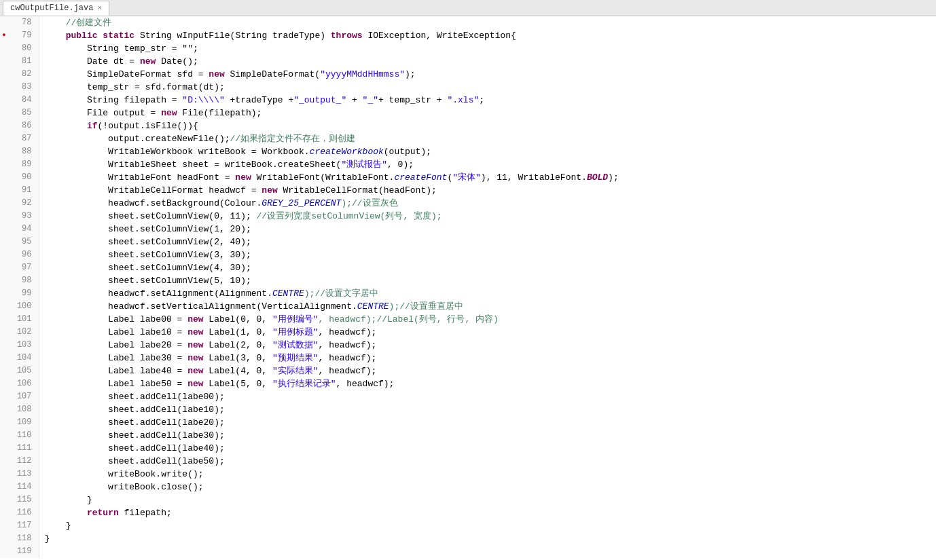  I want to click on table-row: 112 sheet.addCell(labe50);, so click(468, 462).